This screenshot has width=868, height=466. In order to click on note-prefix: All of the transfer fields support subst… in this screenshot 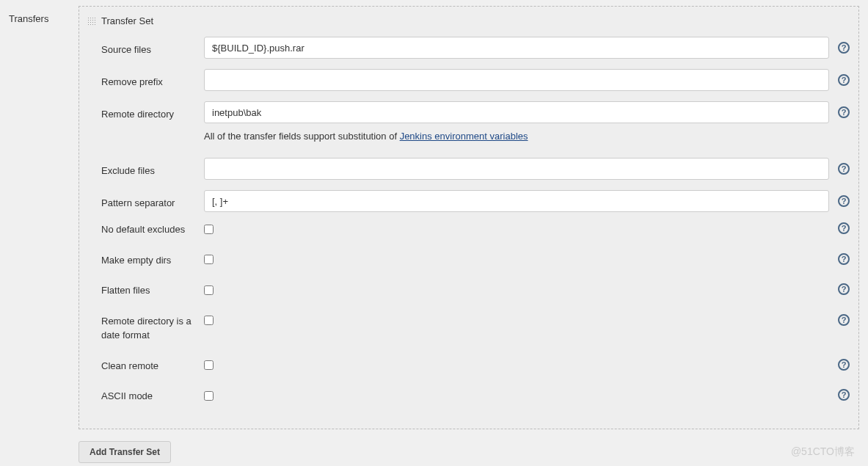, I will do `click(302, 136)`.